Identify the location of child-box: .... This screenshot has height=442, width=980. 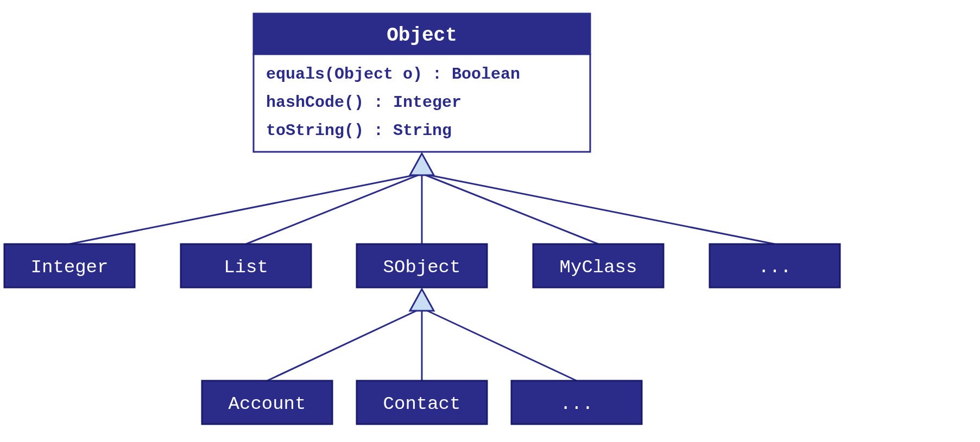
(775, 266).